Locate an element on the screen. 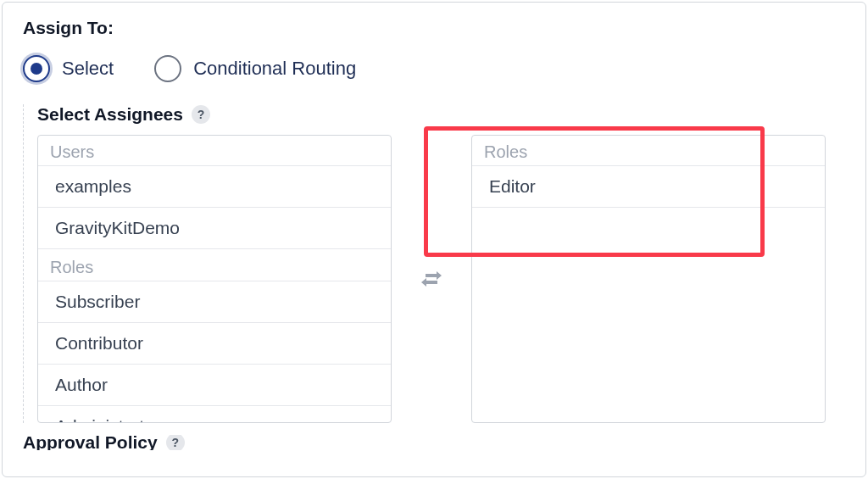 The image size is (868, 479). radio-select: Select is located at coordinates (68, 69).